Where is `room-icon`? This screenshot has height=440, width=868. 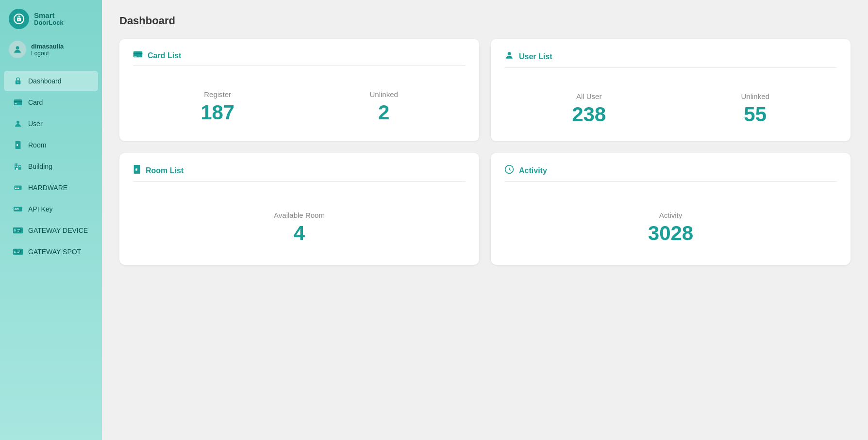
room-icon is located at coordinates (18, 145).